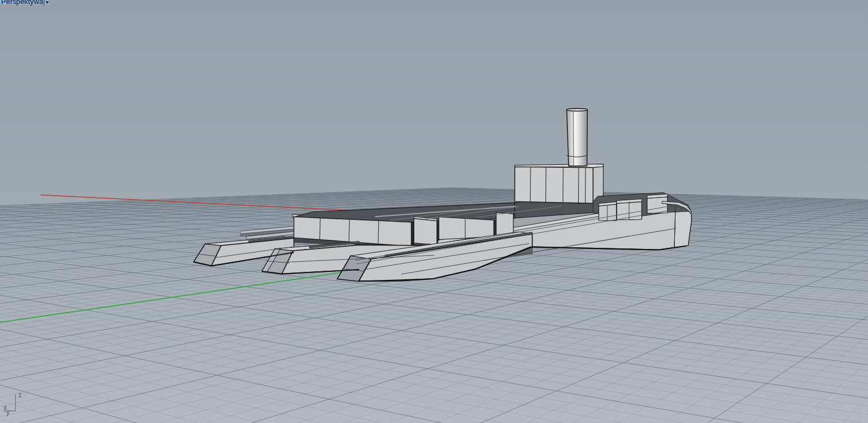 Image resolution: width=868 pixels, height=423 pixels. What do you see at coordinates (22, 3) in the screenshot?
I see `svg-text: Perspektywa` at bounding box center [22, 3].